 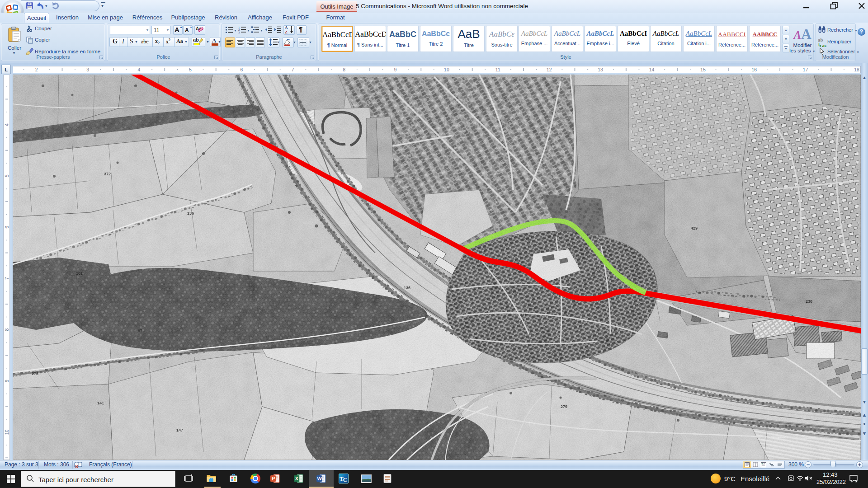 What do you see at coordinates (320, 479) in the screenshot?
I see `svg-text: W` at bounding box center [320, 479].